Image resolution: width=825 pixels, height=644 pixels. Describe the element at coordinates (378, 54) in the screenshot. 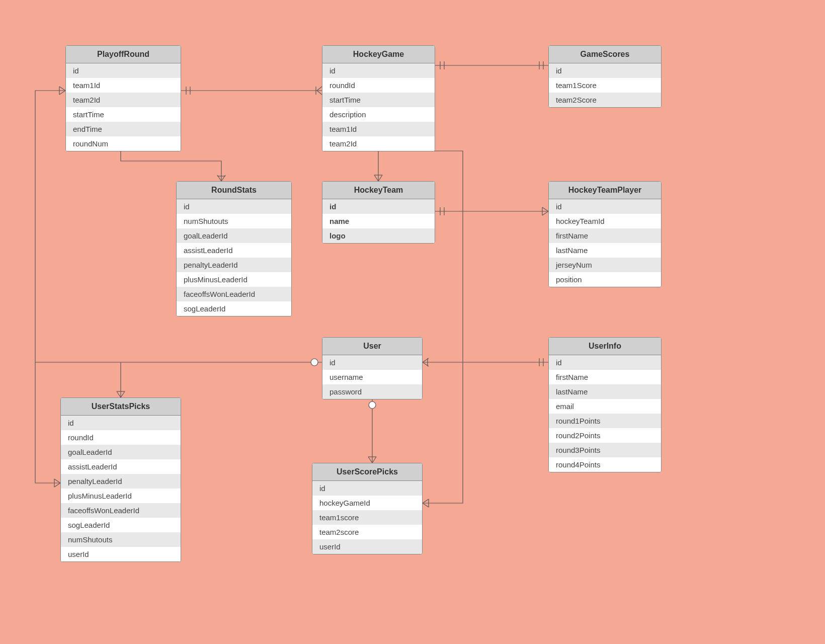

I see `entity-title: HockeyGame` at that location.